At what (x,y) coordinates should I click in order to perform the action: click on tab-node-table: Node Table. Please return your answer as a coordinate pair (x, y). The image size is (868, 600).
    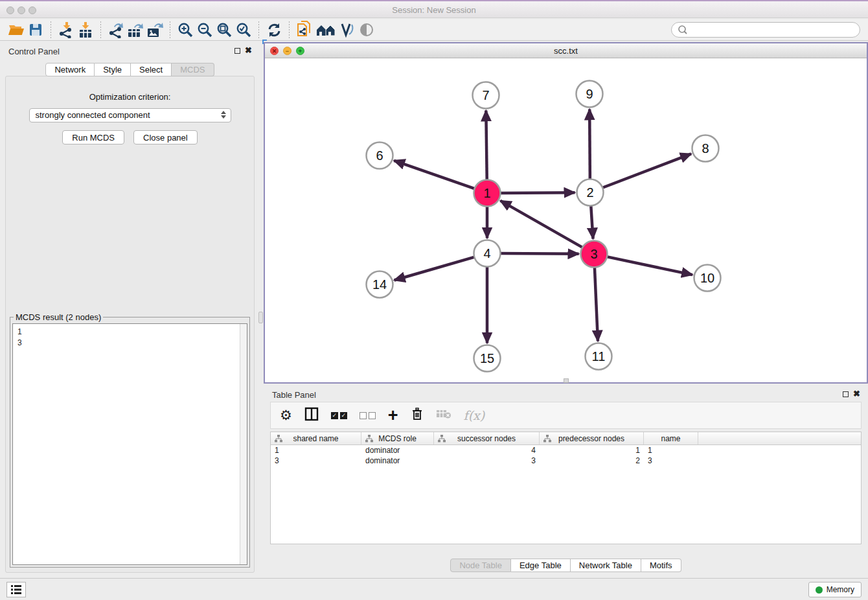
    Looking at the image, I should click on (481, 565).